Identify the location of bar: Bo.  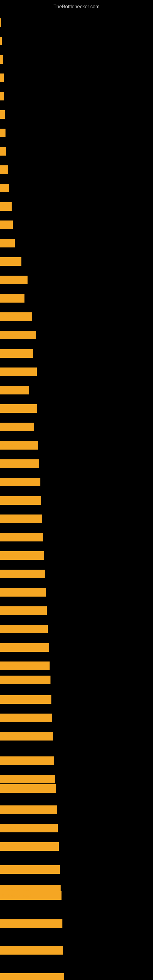
(5, 188).